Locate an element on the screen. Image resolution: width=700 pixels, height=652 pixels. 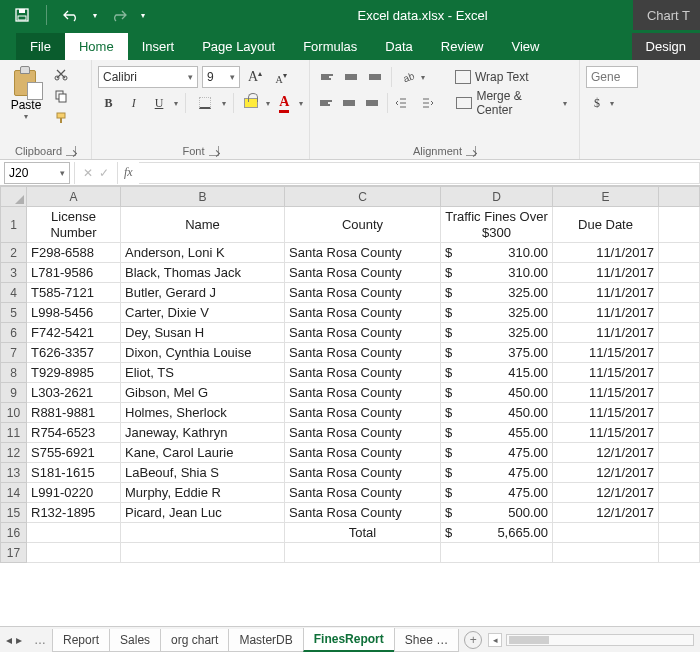
sheet-tab: Report is located at coordinates (81, 640).